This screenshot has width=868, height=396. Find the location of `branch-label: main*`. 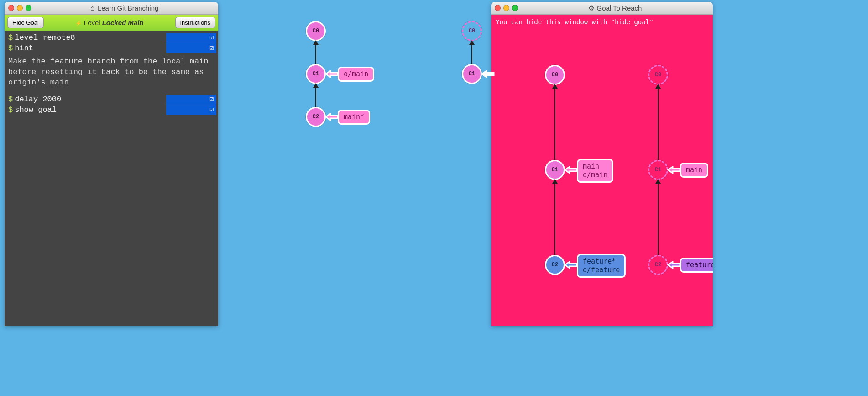

branch-label: main* is located at coordinates (354, 117).